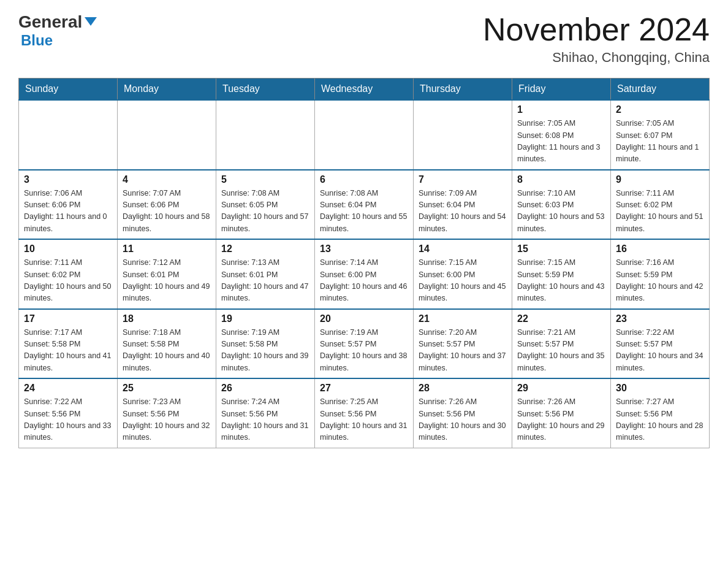 The height and width of the screenshot is (563, 728). I want to click on calendar-header-row: SundayMondayTuesdayWednesdayThursdayFrid…, so click(364, 90).